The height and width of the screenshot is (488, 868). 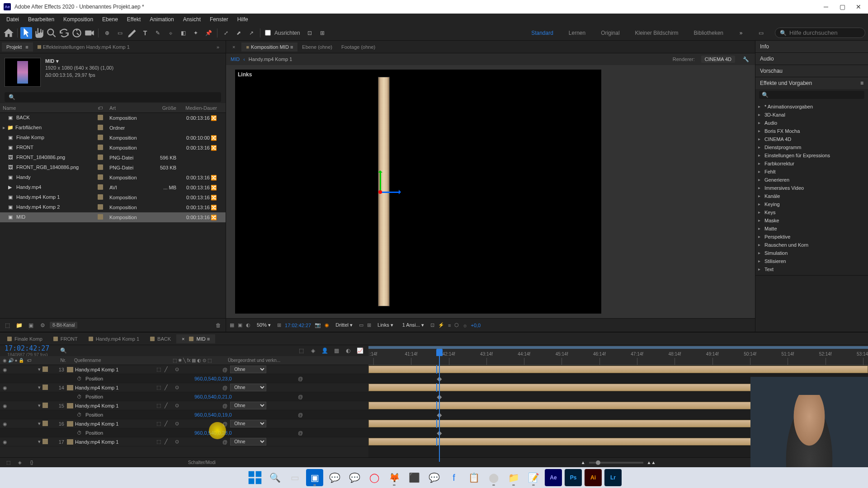 What do you see at coordinates (9, 33) in the screenshot?
I see `home-icon` at bounding box center [9, 33].